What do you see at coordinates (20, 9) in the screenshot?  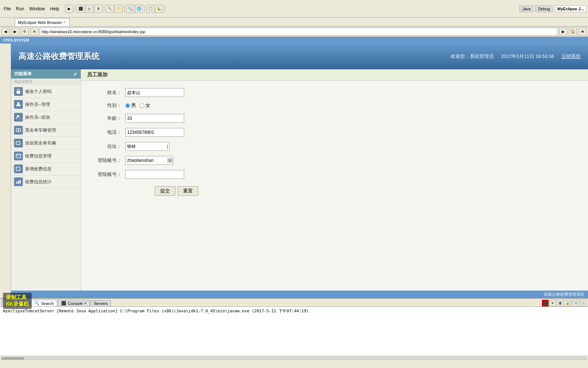 I see `menu-run: Run` at bounding box center [20, 9].